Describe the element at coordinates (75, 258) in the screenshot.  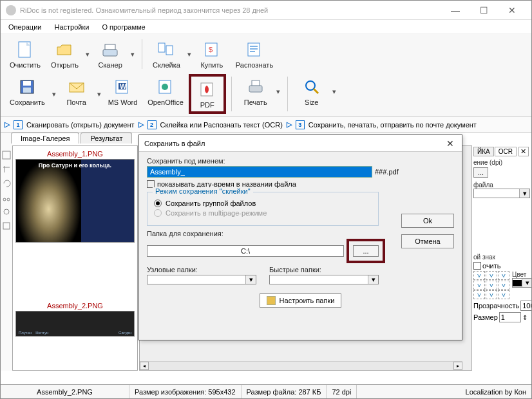
I see `image-gallery: Assembly_1.PNG Про Сатурн и его кольца. …` at that location.